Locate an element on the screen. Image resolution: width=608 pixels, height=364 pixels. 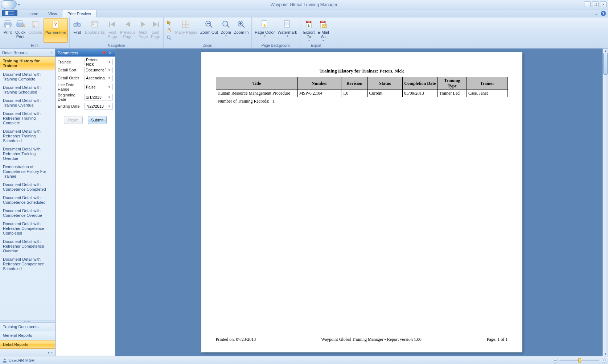
table-cell: Human Resource Management Procedure is located at coordinates (257, 94).